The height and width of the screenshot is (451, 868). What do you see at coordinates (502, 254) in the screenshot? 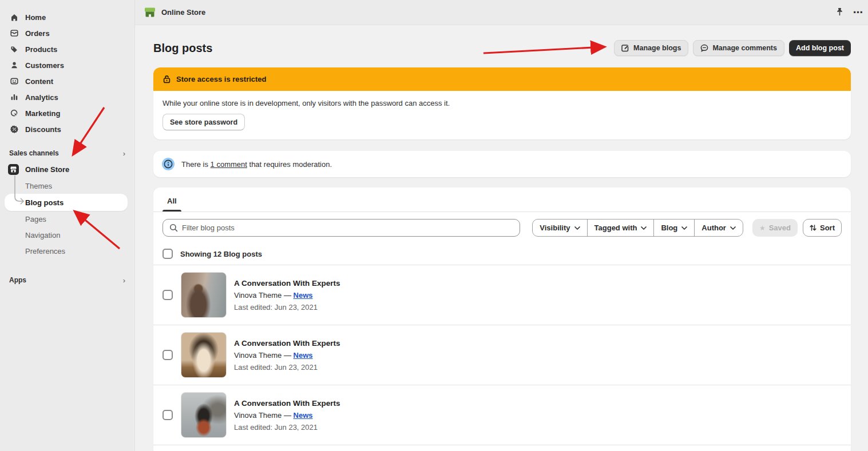
I see `select-all-row: Showing 12 Blog posts` at bounding box center [502, 254].